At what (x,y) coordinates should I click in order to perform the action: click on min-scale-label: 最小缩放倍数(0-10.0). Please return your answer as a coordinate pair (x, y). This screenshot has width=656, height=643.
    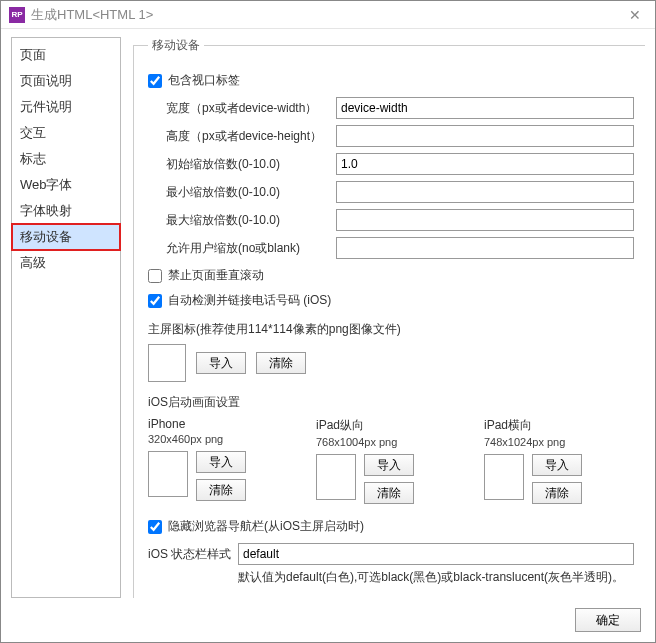
    Looking at the image, I should click on (251, 192).